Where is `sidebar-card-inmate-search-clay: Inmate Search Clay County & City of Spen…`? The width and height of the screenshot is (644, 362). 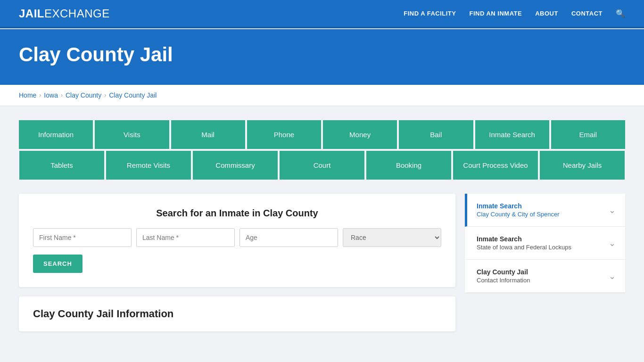
sidebar-card-inmate-search-clay: Inmate Search Clay County & City of Spen… is located at coordinates (545, 210).